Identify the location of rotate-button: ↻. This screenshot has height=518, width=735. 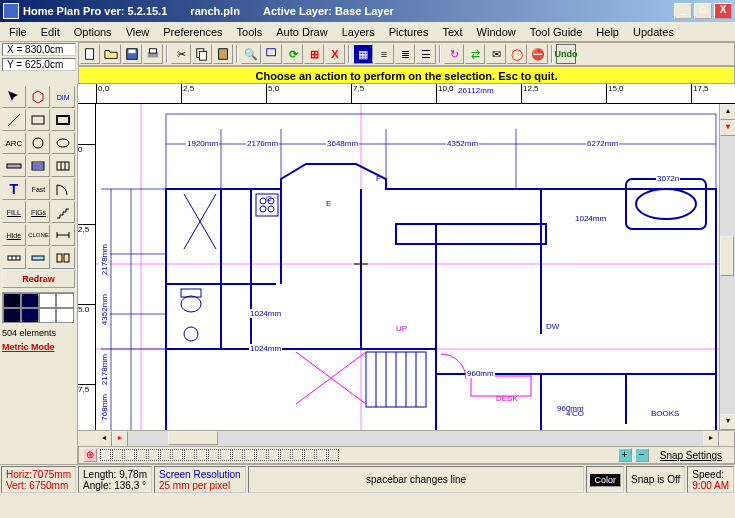
(454, 54).